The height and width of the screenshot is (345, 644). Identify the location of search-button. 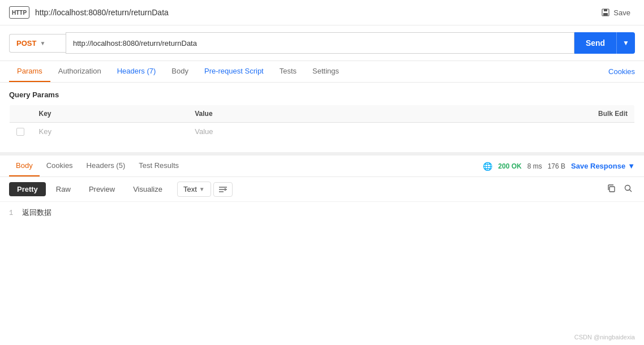
(628, 189).